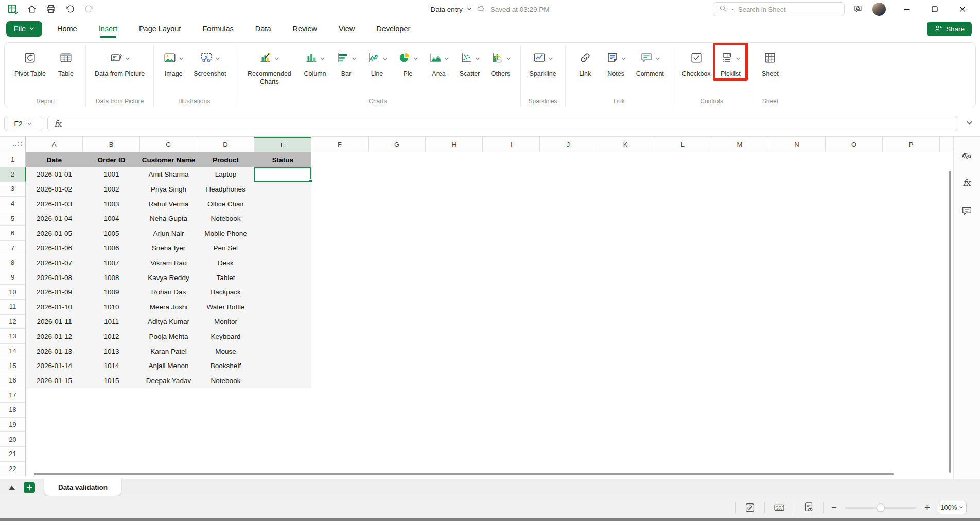 This screenshot has height=521, width=980. What do you see at coordinates (13, 470) in the screenshot?
I see `row-header-22: 22` at bounding box center [13, 470].